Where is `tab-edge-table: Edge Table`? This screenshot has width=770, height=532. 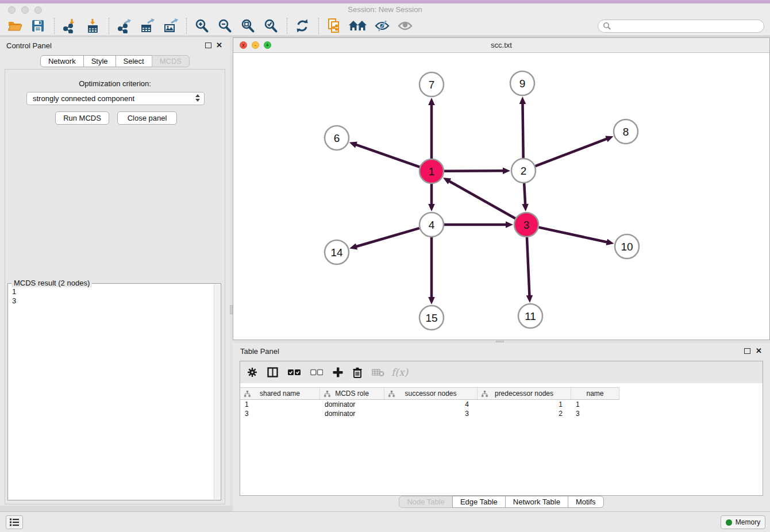
tab-edge-table: Edge Table is located at coordinates (479, 502).